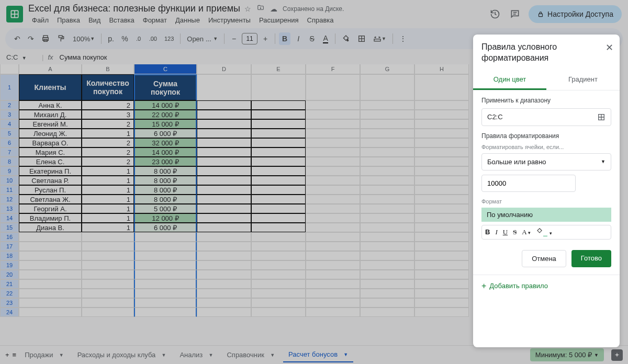 This screenshot has width=628, height=364. Describe the element at coordinates (380, 39) in the screenshot. I see `merge-button: ▼` at that location.